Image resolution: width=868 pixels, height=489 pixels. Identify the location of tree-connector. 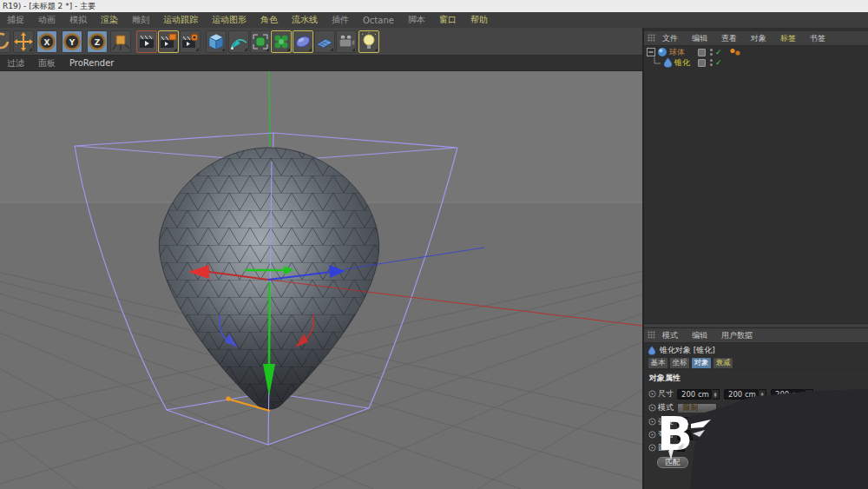
(656, 63).